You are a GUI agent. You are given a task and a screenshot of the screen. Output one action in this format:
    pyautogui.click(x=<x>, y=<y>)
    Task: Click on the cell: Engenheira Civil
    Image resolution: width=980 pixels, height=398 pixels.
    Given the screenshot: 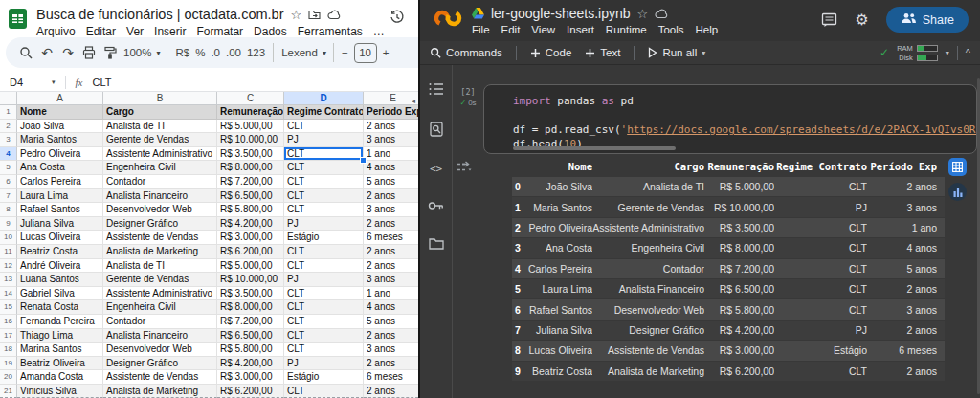 What is the action you would take?
    pyautogui.click(x=161, y=308)
    